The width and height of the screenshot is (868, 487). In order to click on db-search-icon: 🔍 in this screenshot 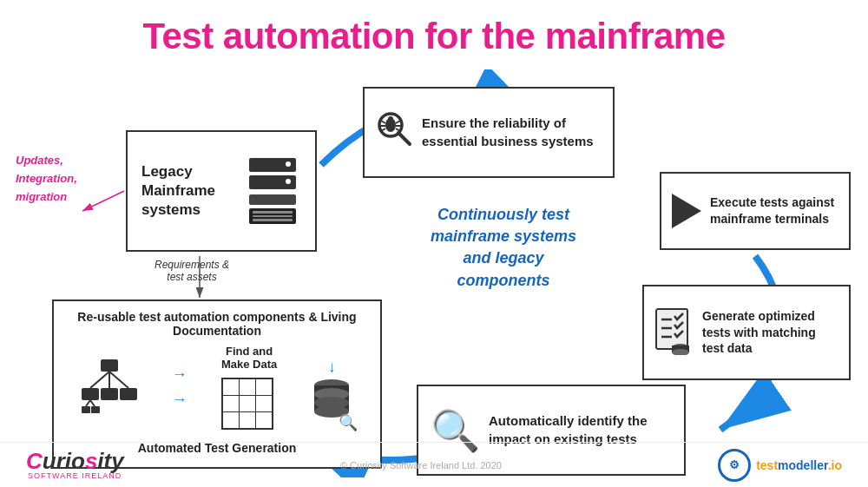, I will do `click(348, 423)`.